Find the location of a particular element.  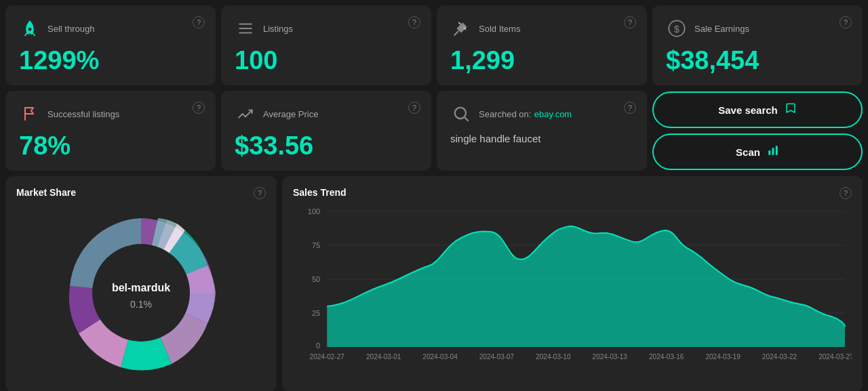

bookmark-icon is located at coordinates (791, 110).